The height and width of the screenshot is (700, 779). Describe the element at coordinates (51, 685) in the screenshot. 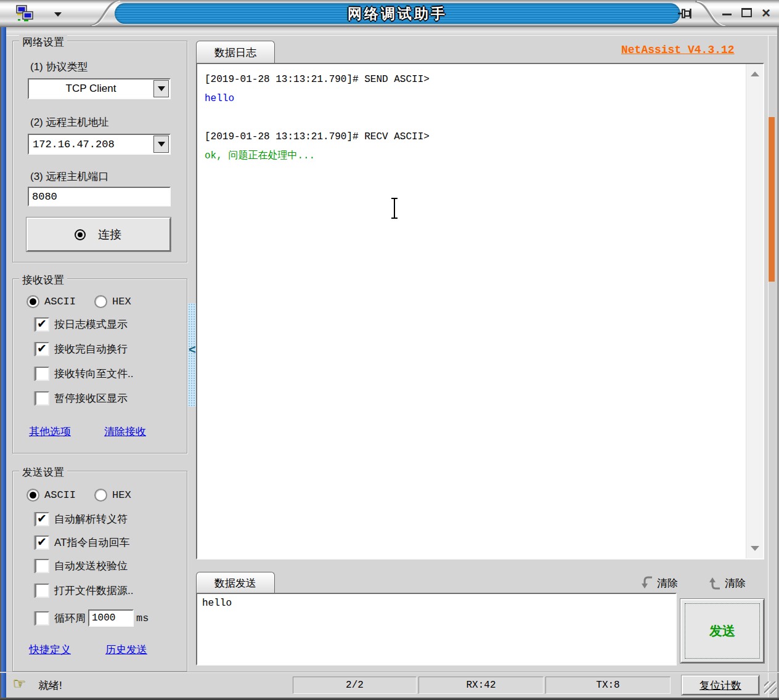

I see `ready-status-text: 就绪!` at that location.